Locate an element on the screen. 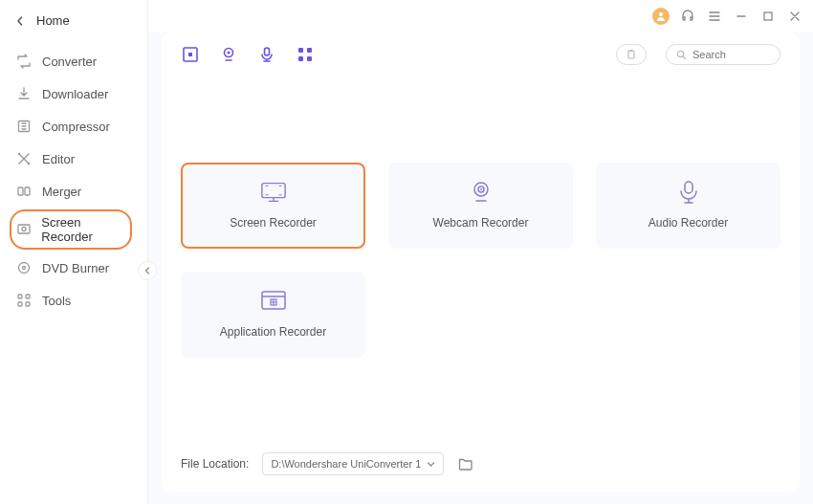 The image size is (813, 504). file-location-select: D:\Wondershare UniConverter 1 is located at coordinates (353, 464).